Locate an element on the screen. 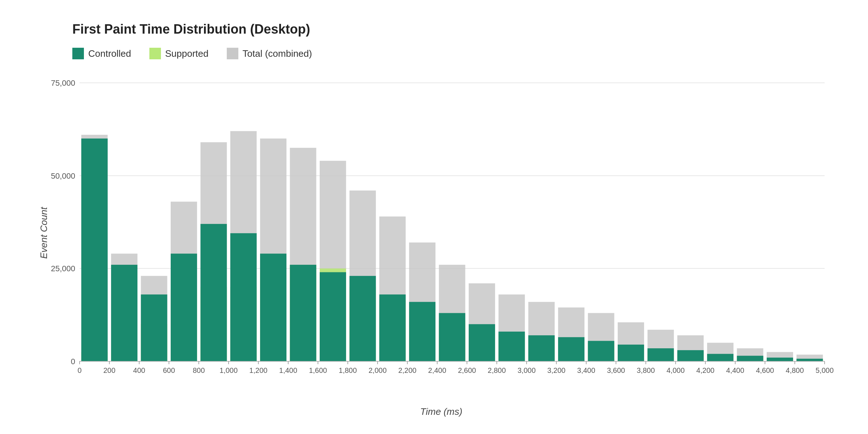 This screenshot has height=434, width=868. supported-swatch is located at coordinates (155, 54).